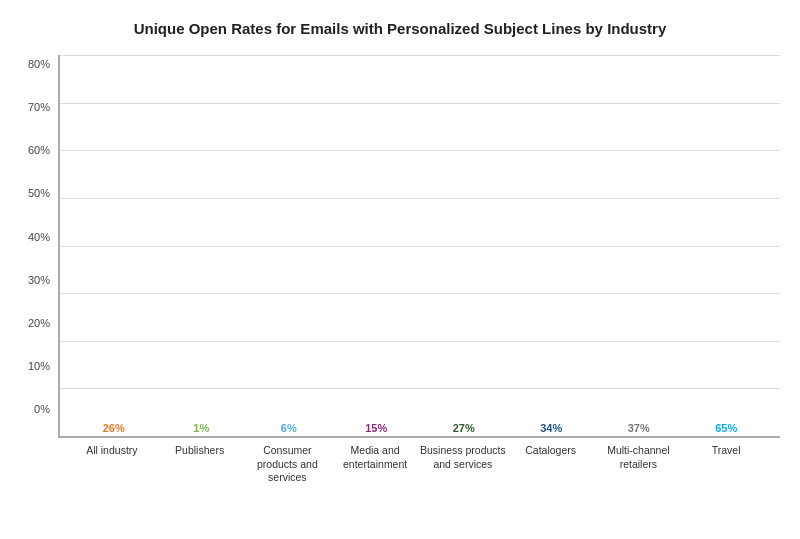 This screenshot has width=800, height=539. What do you see at coordinates (288, 464) in the screenshot?
I see `x-label-consumer-products: Consumer products and services` at bounding box center [288, 464].